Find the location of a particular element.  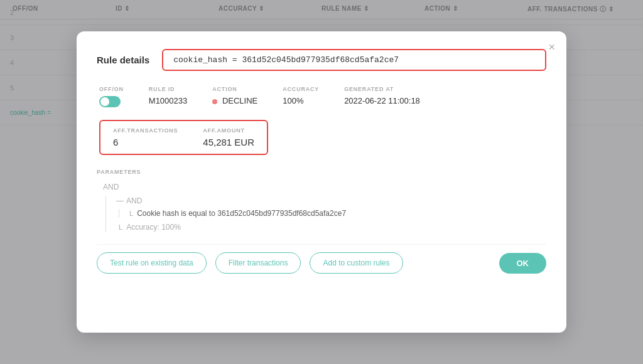

tree-level2: Cookie hash is equal to 361d52c045bd9779… is located at coordinates (333, 213).